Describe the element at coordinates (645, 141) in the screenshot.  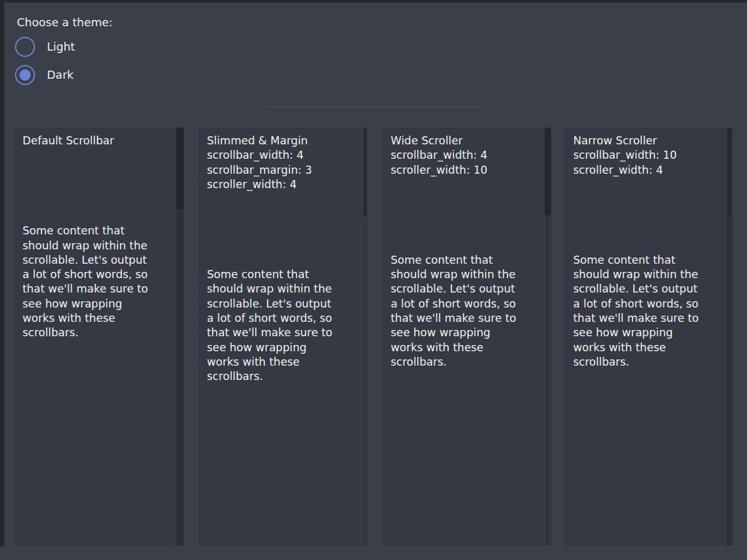
I see `panel-title: Narrow Scroller` at that location.